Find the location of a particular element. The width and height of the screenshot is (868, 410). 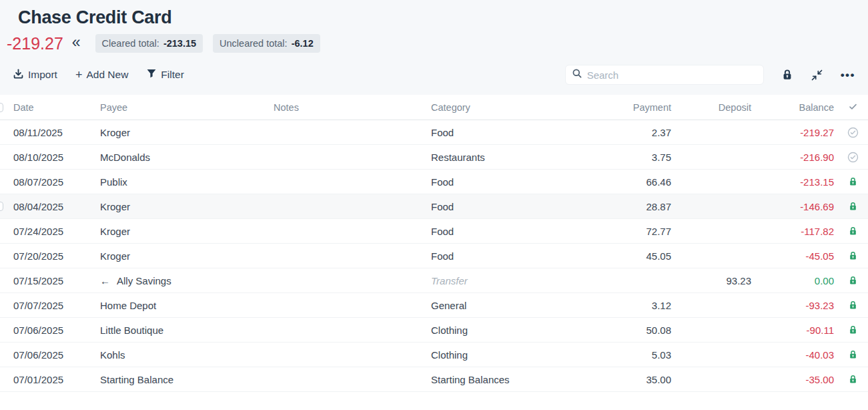

payee-text: Home Depot is located at coordinates (128, 306).